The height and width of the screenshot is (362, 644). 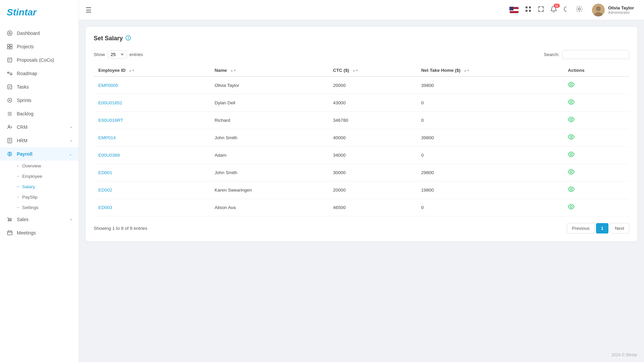 What do you see at coordinates (152, 190) in the screenshot?
I see `cell-emp-id: ED002` at bounding box center [152, 190].